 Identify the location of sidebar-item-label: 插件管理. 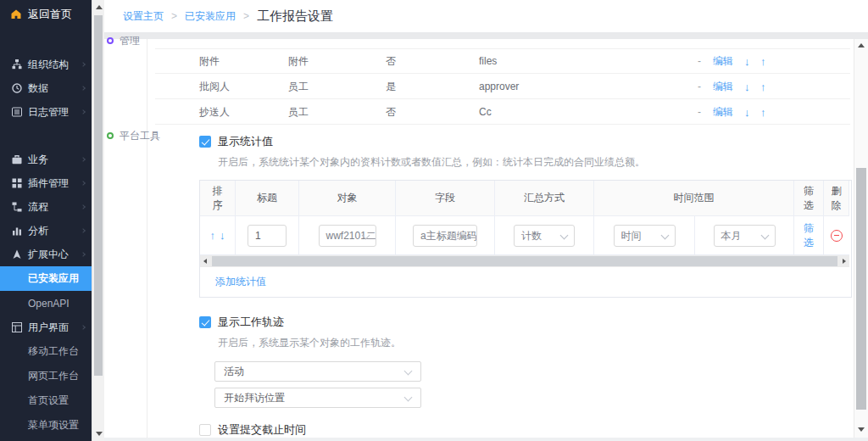
(48, 183).